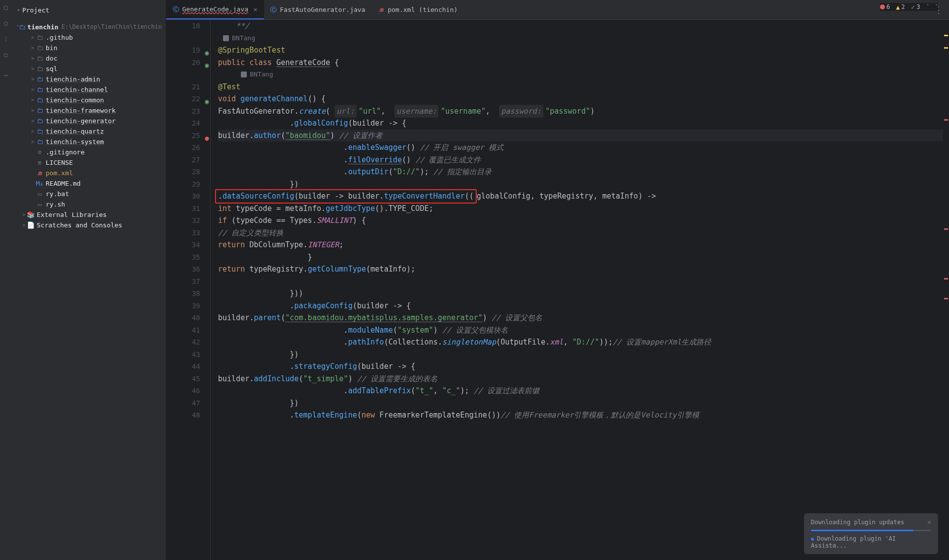  I want to click on tree-item: >🗀tienchin-quartz, so click(89, 131).